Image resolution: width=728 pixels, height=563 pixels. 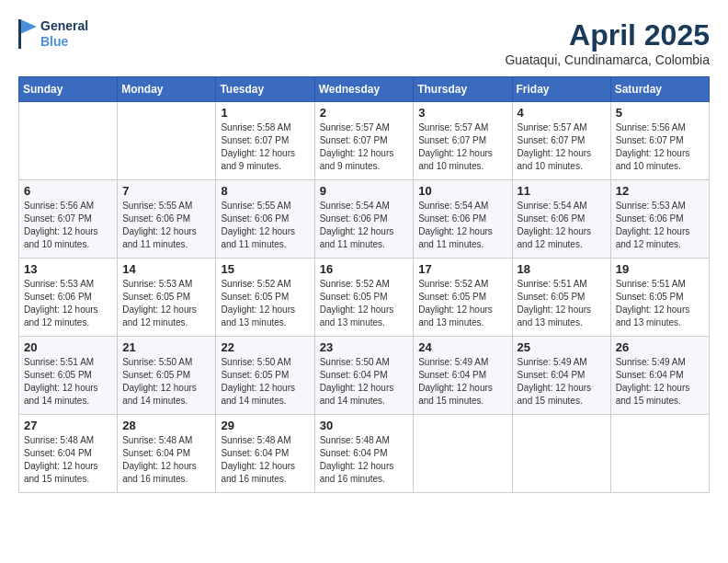 What do you see at coordinates (660, 112) in the screenshot?
I see `day-number: 5` at bounding box center [660, 112].